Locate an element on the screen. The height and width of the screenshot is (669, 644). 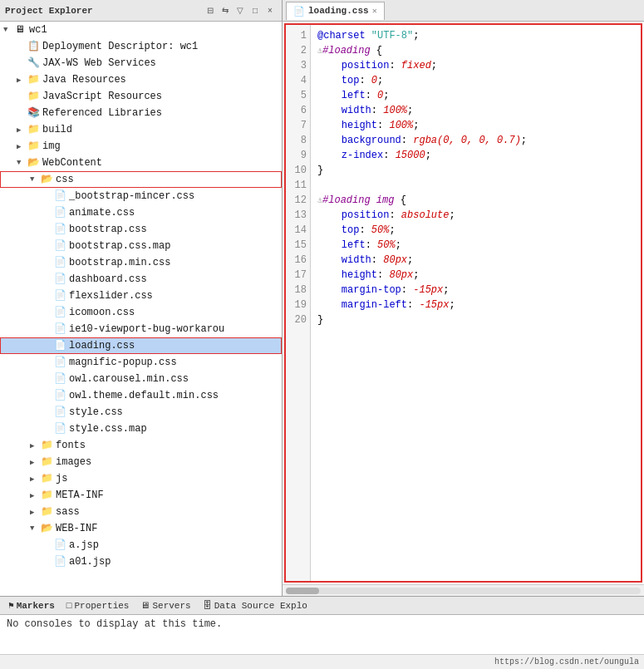
code-line-6: width: 100%; is located at coordinates (475, 111).